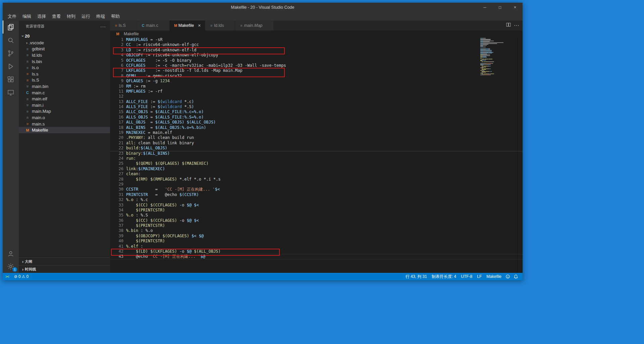 The height and width of the screenshot is (344, 644). What do you see at coordinates (11, 27) in the screenshot?
I see `explorer-icon` at bounding box center [11, 27].